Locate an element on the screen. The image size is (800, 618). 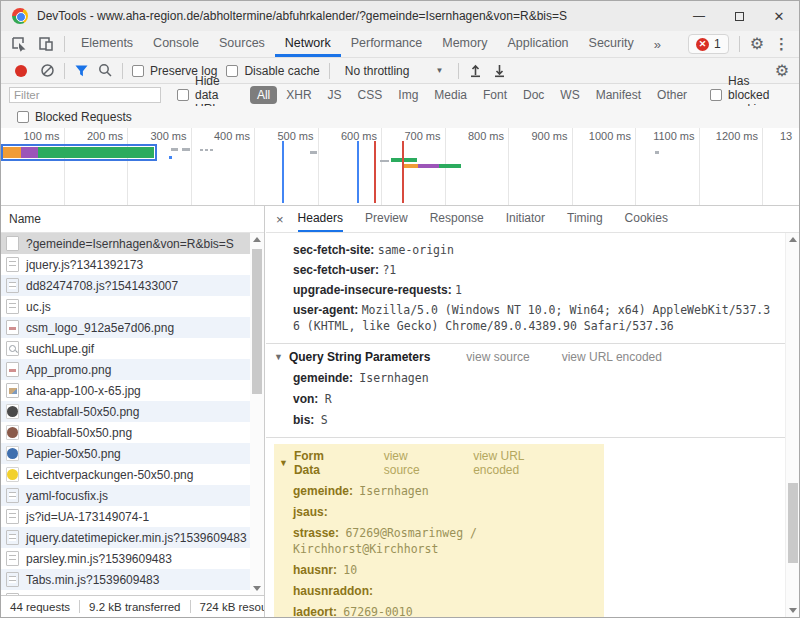
network-toolbar: Preserve log Disable cache No throttling… is located at coordinates (400, 71).